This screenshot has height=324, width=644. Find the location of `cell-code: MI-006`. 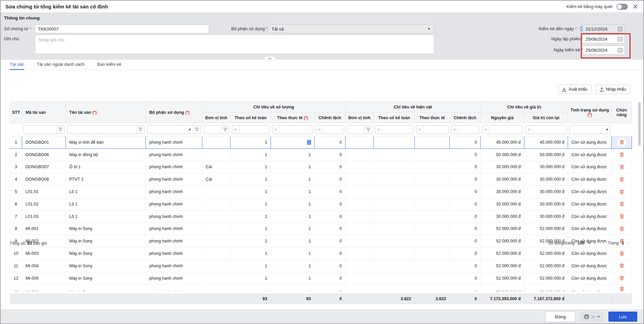

cell-code: MI-006 is located at coordinates (44, 289).